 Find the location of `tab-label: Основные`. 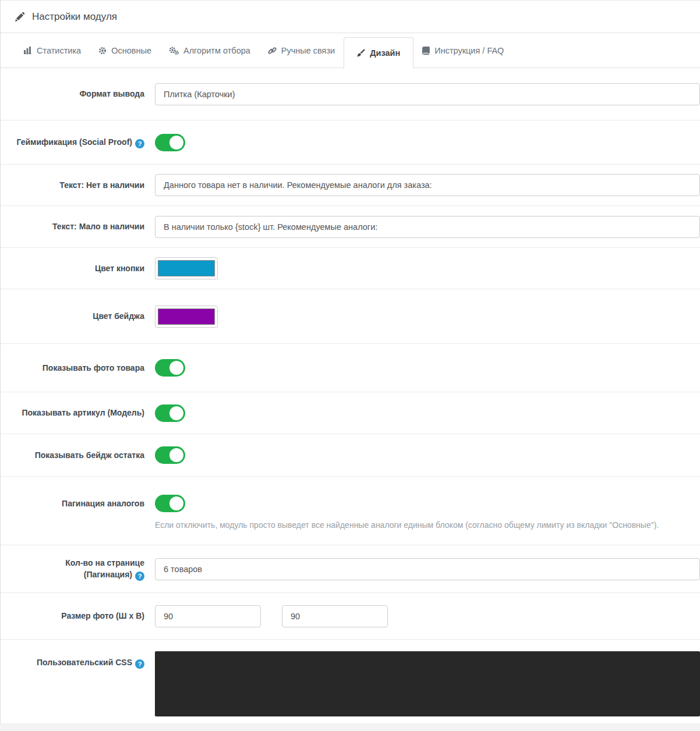

tab-label: Основные is located at coordinates (132, 51).